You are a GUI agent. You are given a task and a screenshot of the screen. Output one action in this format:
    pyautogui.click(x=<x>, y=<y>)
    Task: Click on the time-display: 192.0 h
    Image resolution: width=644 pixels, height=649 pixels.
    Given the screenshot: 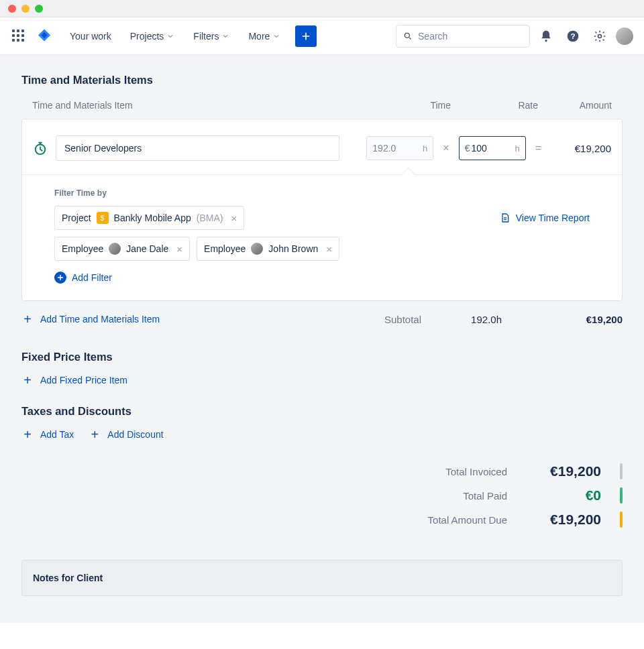 What is the action you would take?
    pyautogui.click(x=400, y=148)
    